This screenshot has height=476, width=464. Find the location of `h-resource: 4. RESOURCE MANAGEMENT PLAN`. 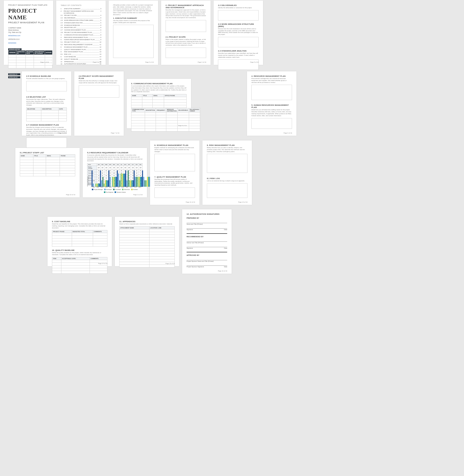

h-resource: 4. RESOURCE MANAGEMENT PLAN is located at coordinates (272, 76).